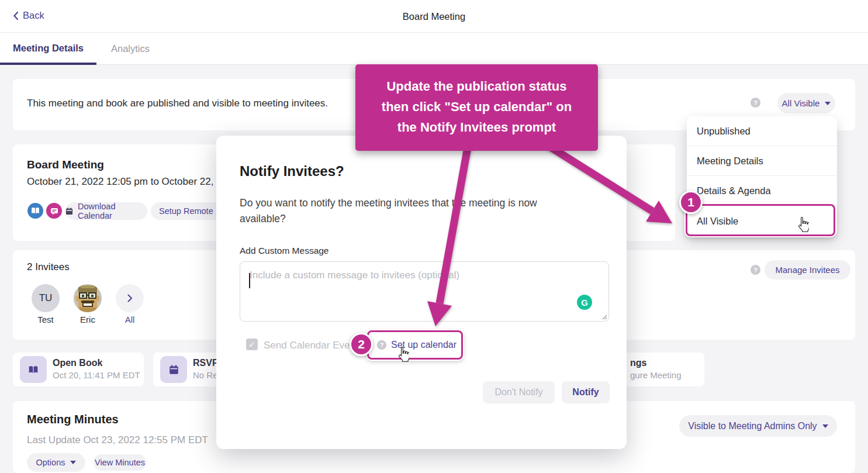  I want to click on view-minutes-button: View Minutes, so click(120, 462).